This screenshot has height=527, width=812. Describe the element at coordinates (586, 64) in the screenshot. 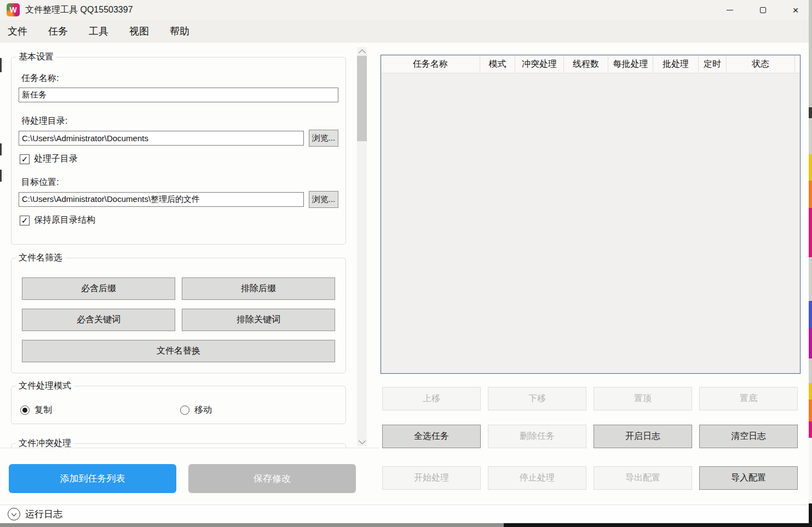

I see `col-threads: 线程数` at that location.